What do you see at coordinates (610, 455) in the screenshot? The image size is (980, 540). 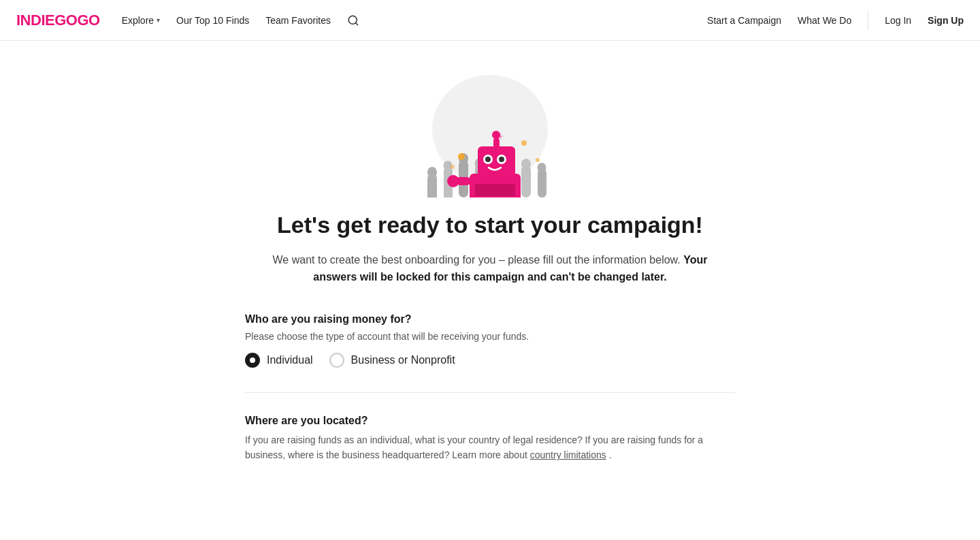 I see `location-desc-period: .` at bounding box center [610, 455].